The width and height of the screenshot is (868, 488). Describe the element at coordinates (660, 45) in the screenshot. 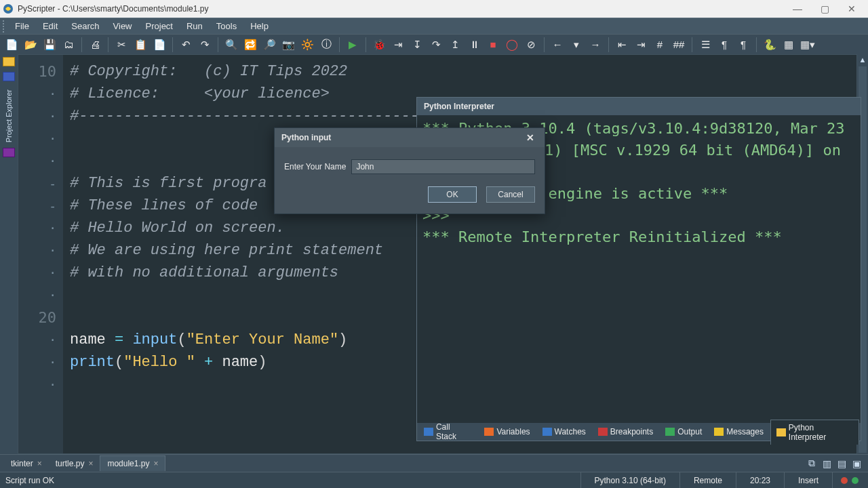

I see `comment-icon: #` at that location.